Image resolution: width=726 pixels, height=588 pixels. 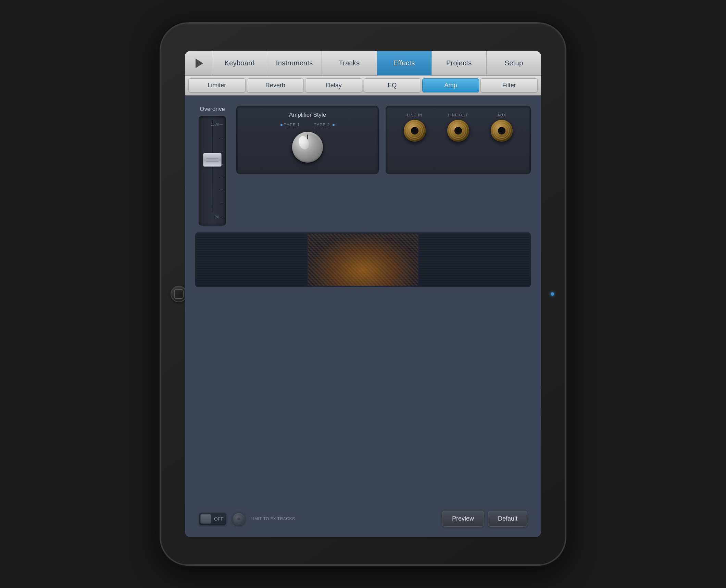 What do you see at coordinates (415, 127) in the screenshot?
I see `line-in-connector: LINE IN` at bounding box center [415, 127].